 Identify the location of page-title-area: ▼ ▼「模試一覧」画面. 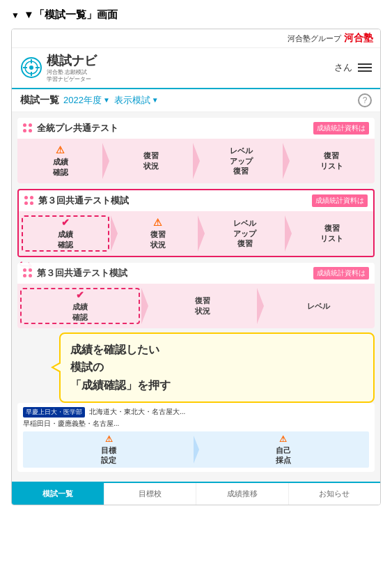
(196, 15).